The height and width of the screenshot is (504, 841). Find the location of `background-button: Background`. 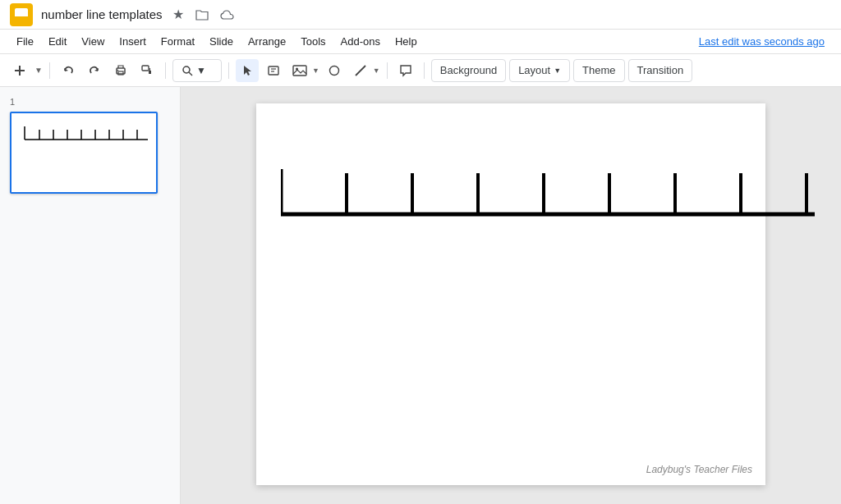

background-button: Background is located at coordinates (468, 71).